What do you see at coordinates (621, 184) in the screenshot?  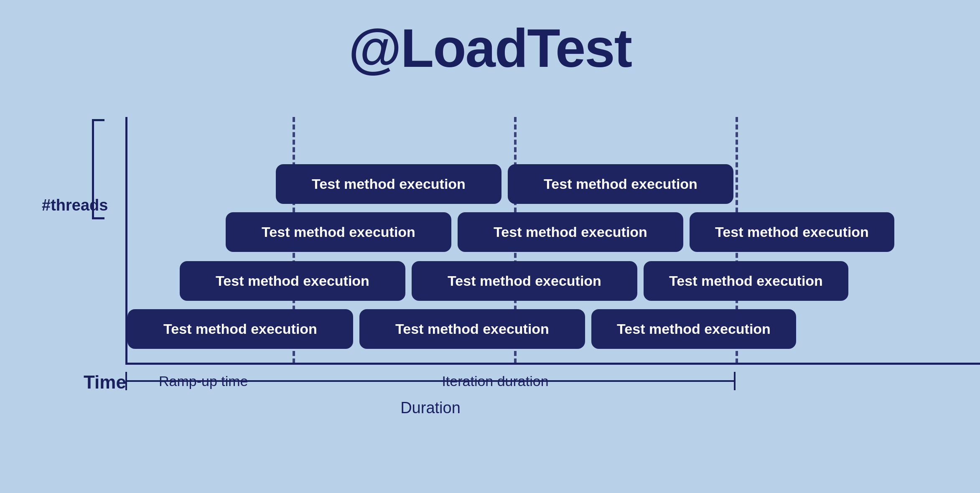 I see `exec-box-r1-2: Test method execution` at bounding box center [621, 184].